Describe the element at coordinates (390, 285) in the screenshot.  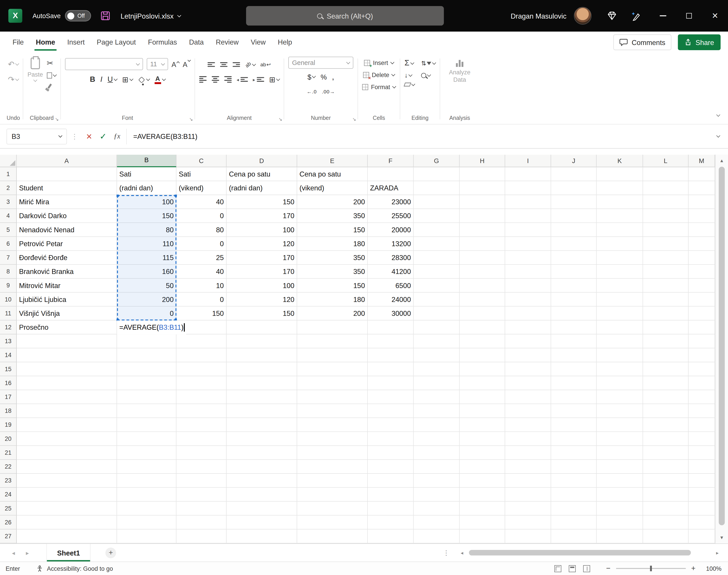
I see `cell-F9: 6500` at that location.